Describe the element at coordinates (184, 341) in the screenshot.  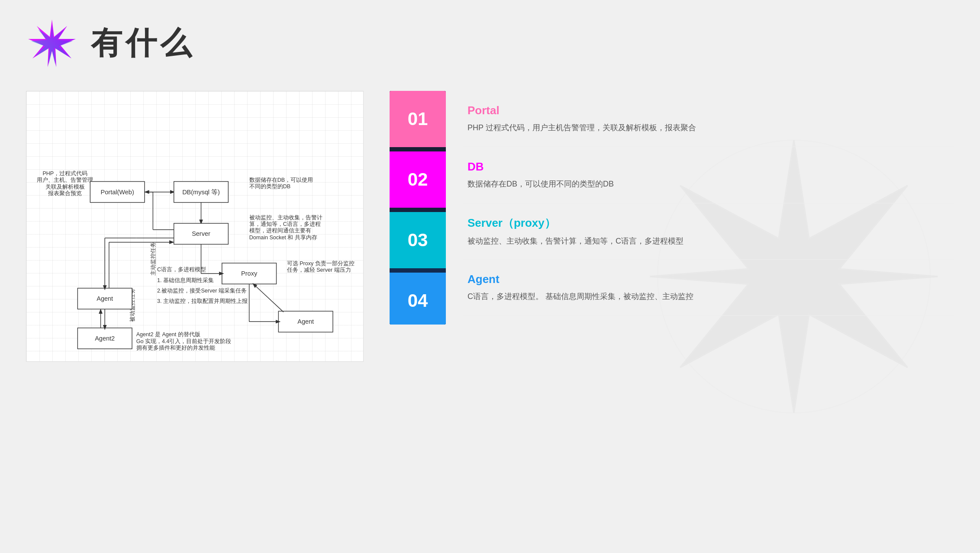
I see `svg-text: Go 实现，4.4引入，目前处于开发阶段` at that location.